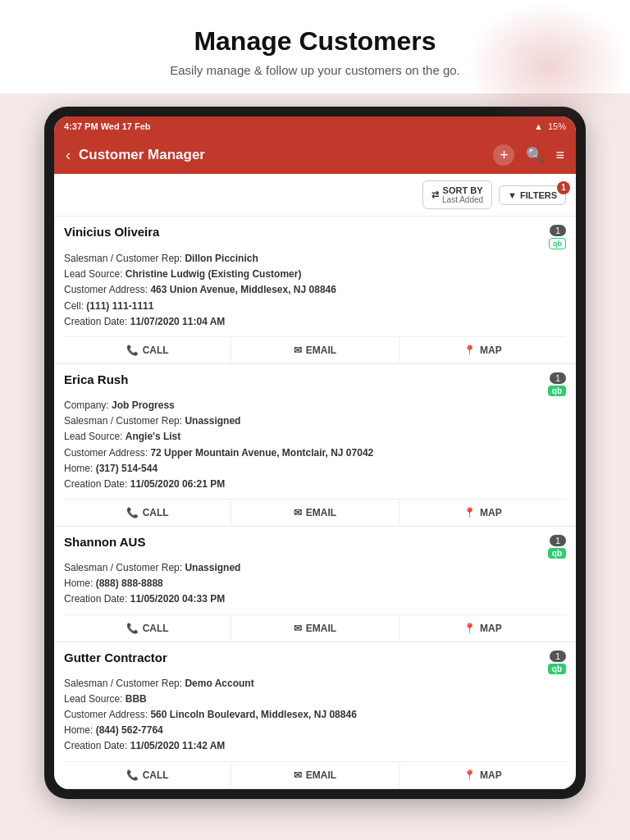  I want to click on filter-label: FILTERS, so click(538, 195).